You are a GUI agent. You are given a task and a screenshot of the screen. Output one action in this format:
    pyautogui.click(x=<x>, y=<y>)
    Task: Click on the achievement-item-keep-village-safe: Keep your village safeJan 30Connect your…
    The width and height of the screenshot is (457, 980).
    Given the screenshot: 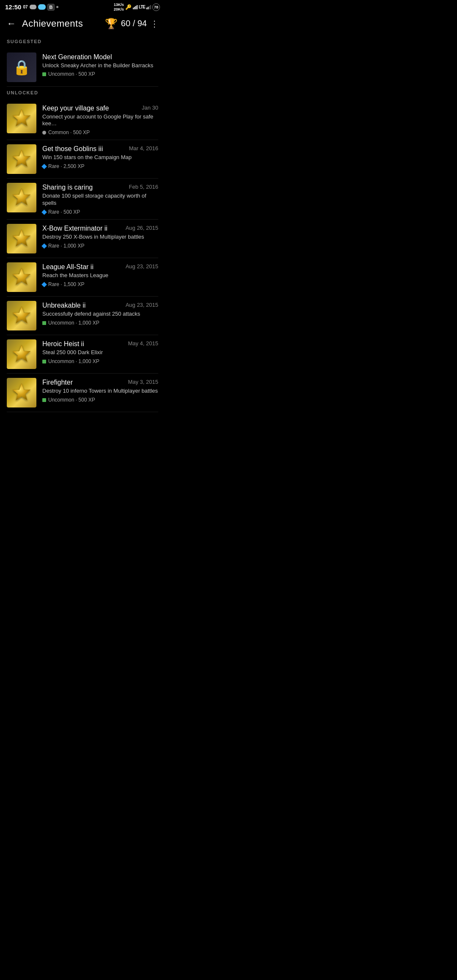 What is the action you would take?
    pyautogui.click(x=83, y=120)
    